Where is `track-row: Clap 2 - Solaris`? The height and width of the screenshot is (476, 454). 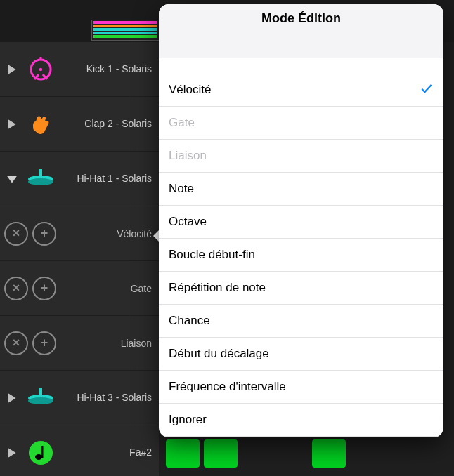
track-row: Clap 2 - Solaris is located at coordinates (79, 124).